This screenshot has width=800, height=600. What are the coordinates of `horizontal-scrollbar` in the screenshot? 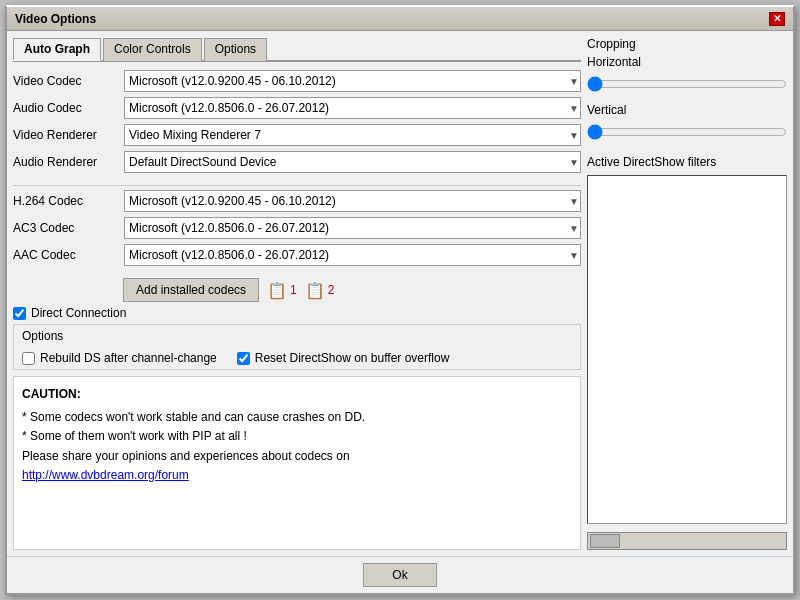 It's located at (687, 541).